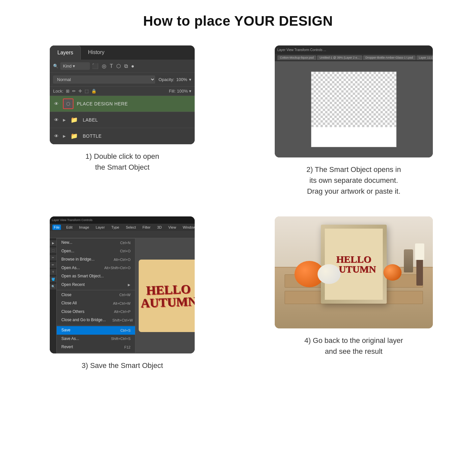 The height and width of the screenshot is (476, 476). I want to click on menu-view: View, so click(172, 227).